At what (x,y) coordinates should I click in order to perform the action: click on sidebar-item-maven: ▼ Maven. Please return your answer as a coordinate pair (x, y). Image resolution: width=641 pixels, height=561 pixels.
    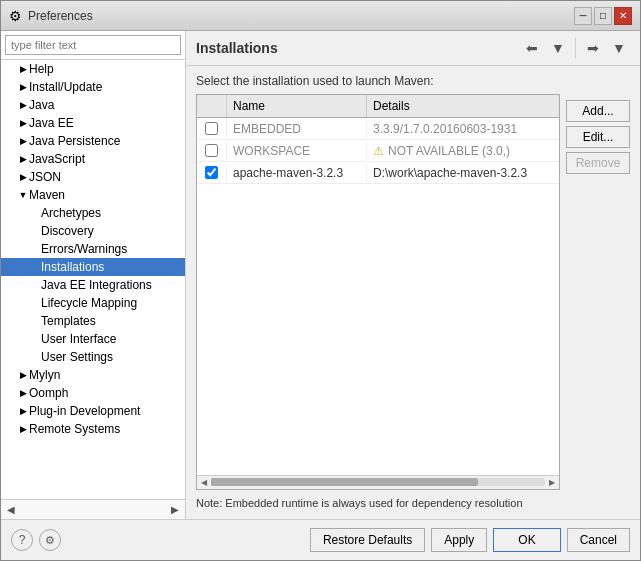
    Looking at the image, I should click on (93, 195).